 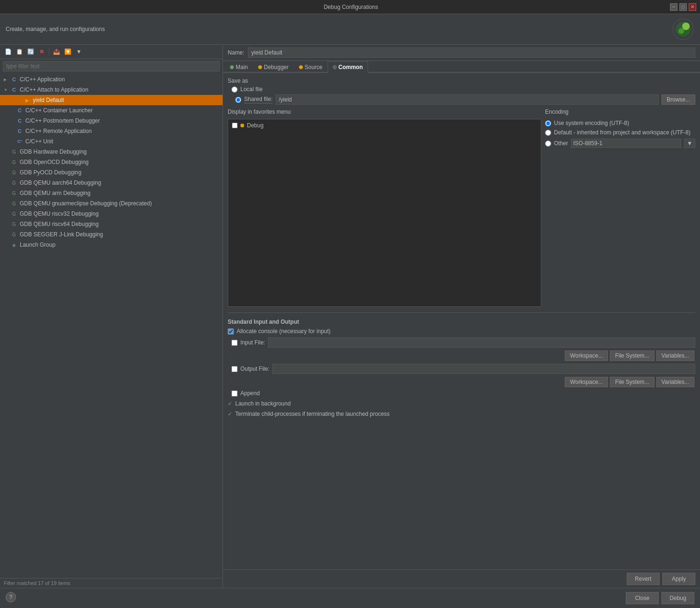 I want to click on encoding-default-row: Default - inherited from project and wor…, so click(x=620, y=133).